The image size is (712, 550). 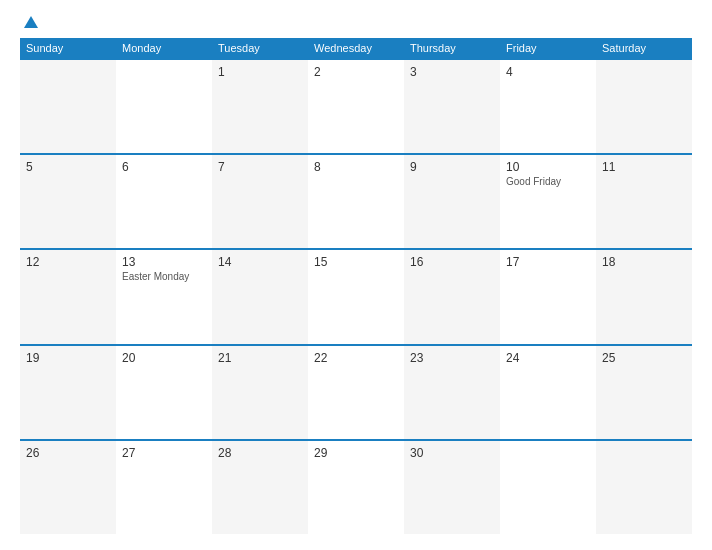 I want to click on logo, so click(x=31, y=22).